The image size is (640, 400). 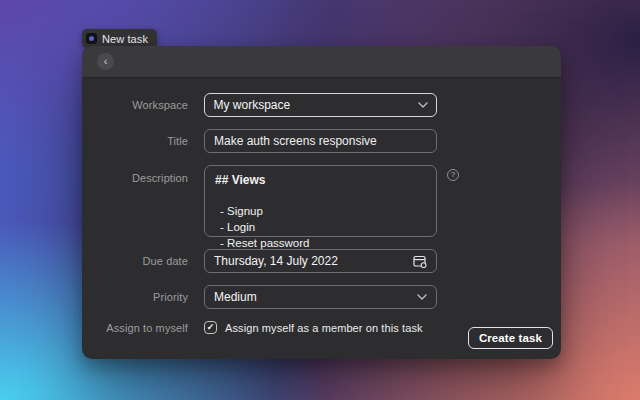 What do you see at coordinates (135, 297) in the screenshot?
I see `priority-label: Priority` at bounding box center [135, 297].